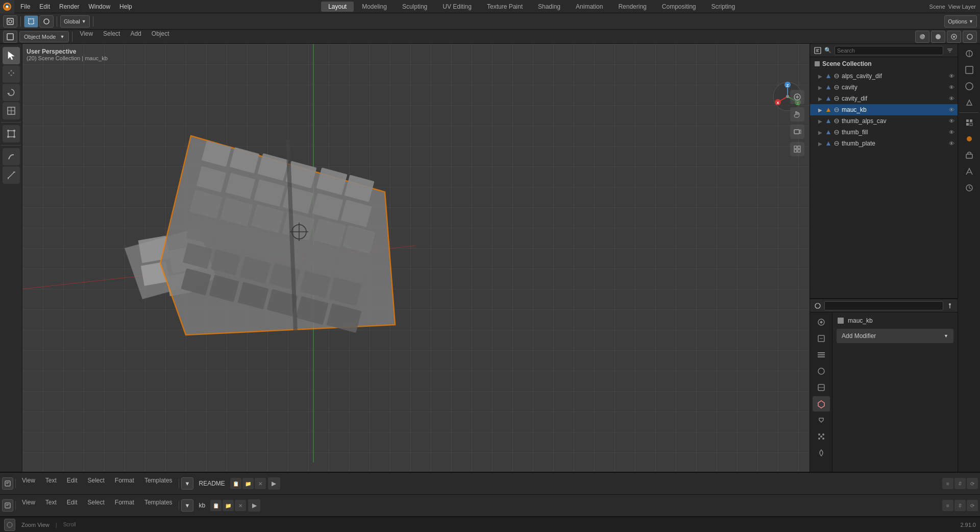 This screenshot has height=532, width=980. I want to click on tab-rendering: Rendering, so click(632, 7).